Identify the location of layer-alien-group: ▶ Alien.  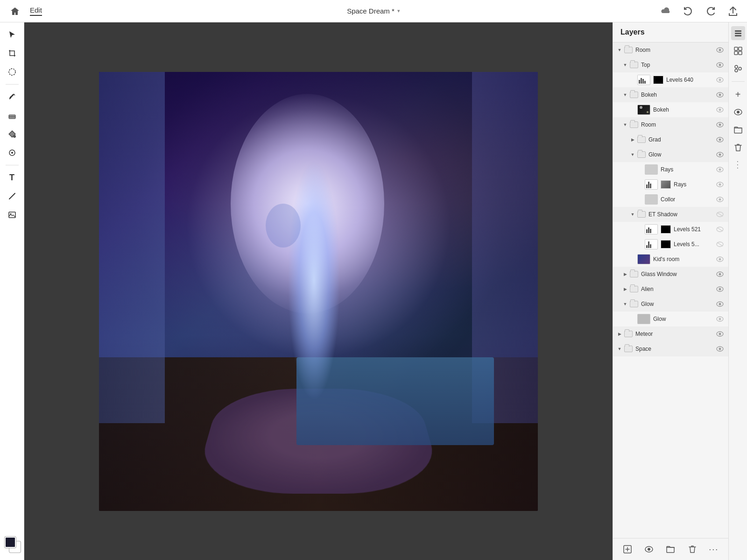
(670, 289).